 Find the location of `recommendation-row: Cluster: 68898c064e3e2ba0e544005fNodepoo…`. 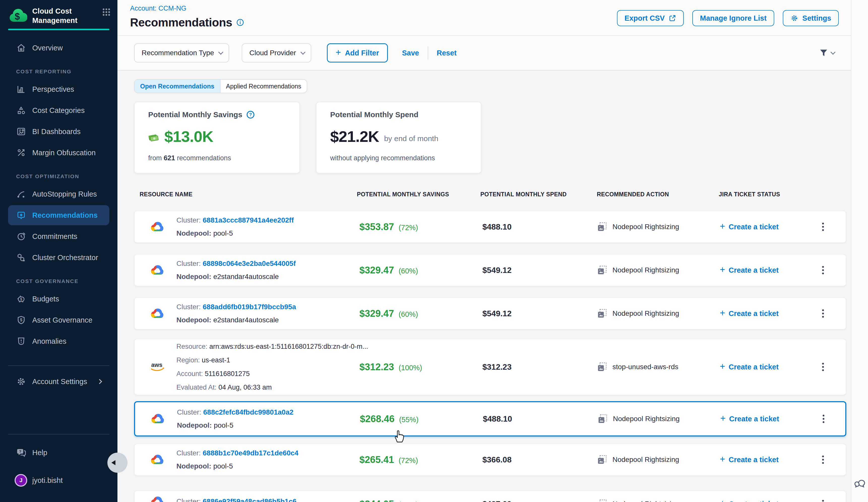

recommendation-row: Cluster: 68898c064e3e2ba0e544005fNodepoo… is located at coordinates (490, 270).